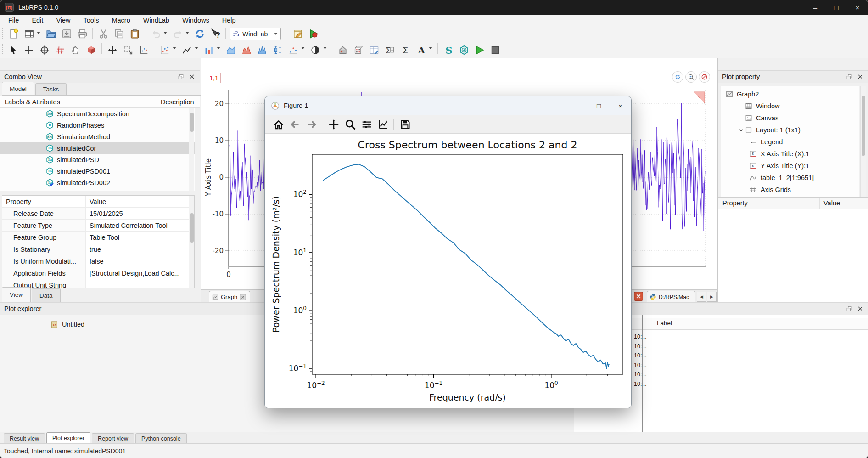 The height and width of the screenshot is (458, 868). Describe the element at coordinates (343, 50) in the screenshot. I see `feature-house-button` at that location.